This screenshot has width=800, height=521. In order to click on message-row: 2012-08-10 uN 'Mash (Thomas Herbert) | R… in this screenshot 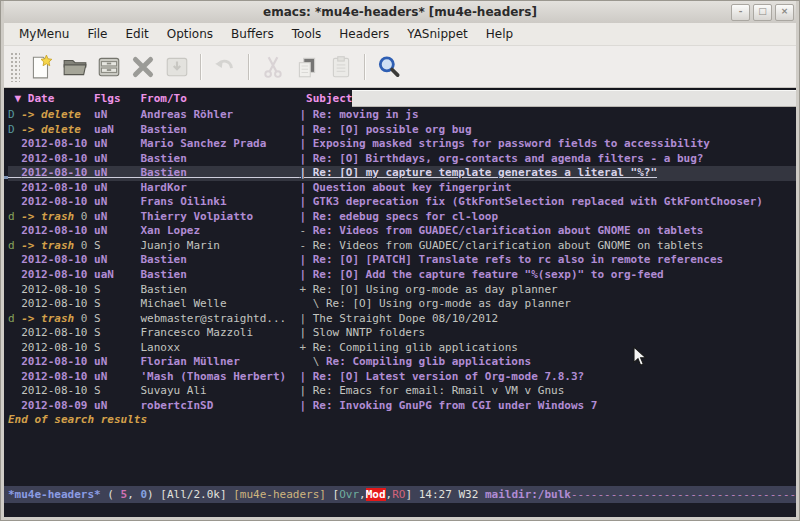, I will do `click(402, 378)`.